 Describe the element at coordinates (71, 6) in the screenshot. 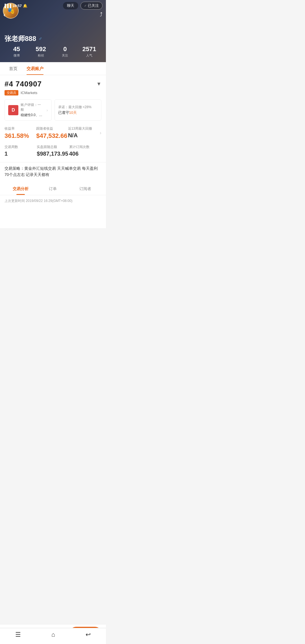

I see `chat-button: 聊天` at that location.